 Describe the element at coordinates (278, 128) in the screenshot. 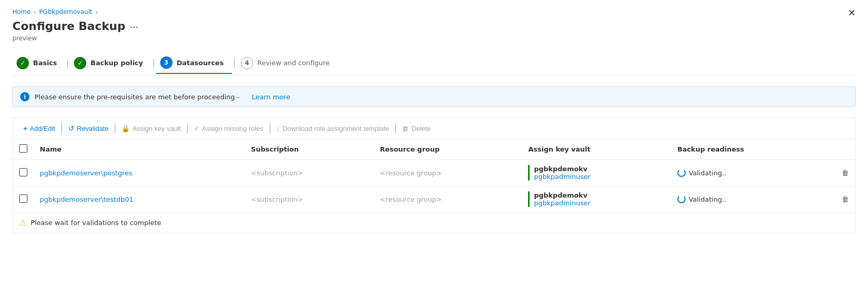

I see `download-icon: ↓` at that location.